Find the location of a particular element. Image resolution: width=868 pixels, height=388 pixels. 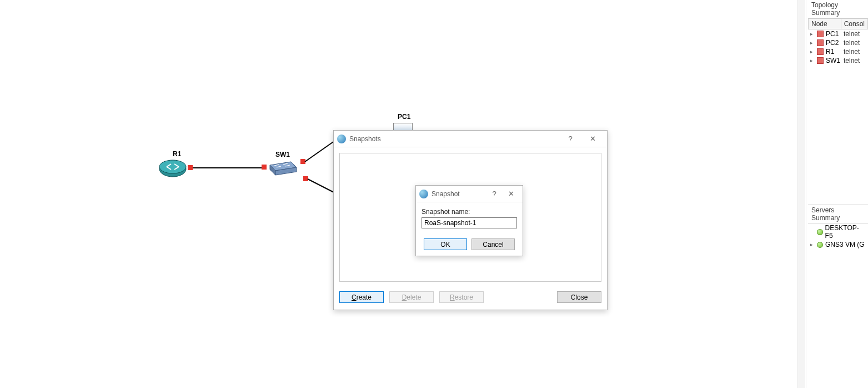

restore-button: Restore is located at coordinates (461, 297).